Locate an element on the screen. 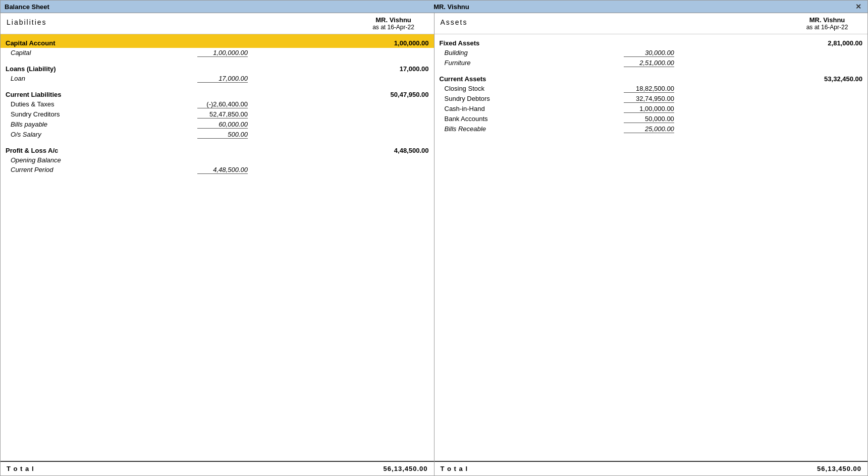  list-item: Capital is located at coordinates (91, 53).